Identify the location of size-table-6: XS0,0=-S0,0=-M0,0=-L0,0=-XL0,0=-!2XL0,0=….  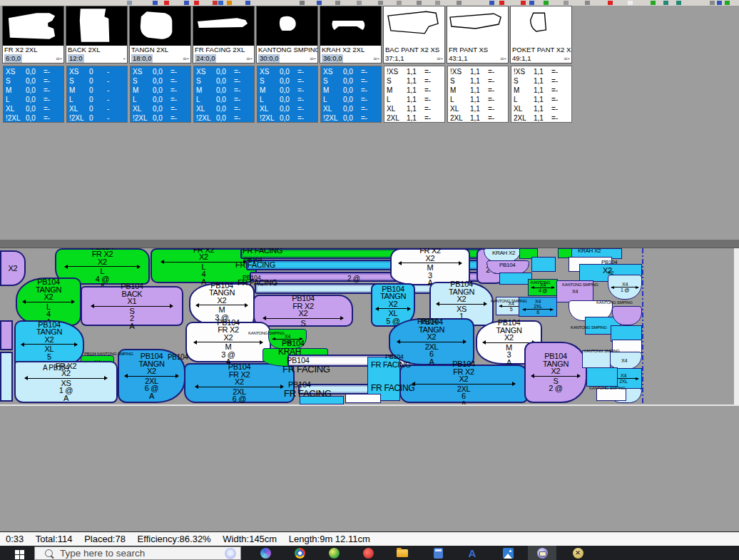
(351, 94).